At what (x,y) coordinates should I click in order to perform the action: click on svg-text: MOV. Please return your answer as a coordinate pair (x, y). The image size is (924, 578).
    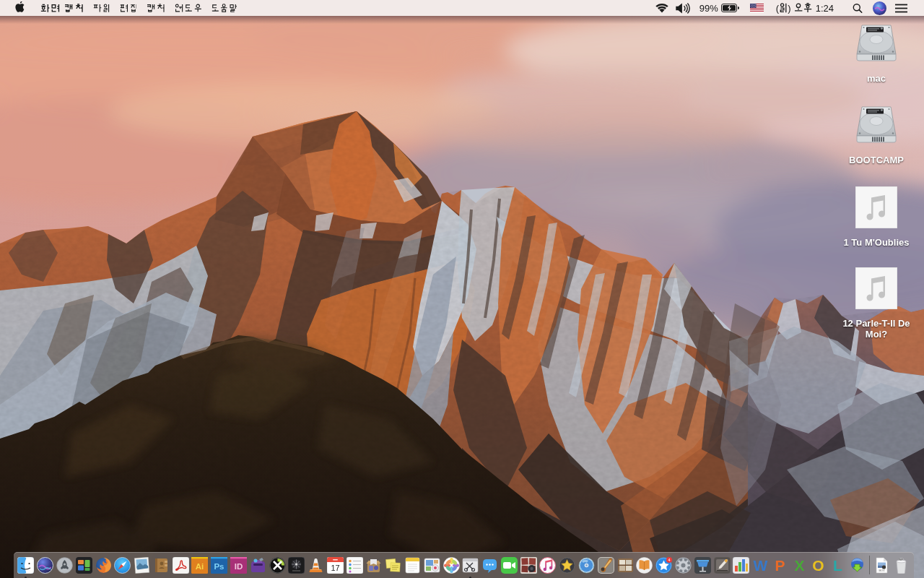
    Looking at the image, I should click on (882, 571).